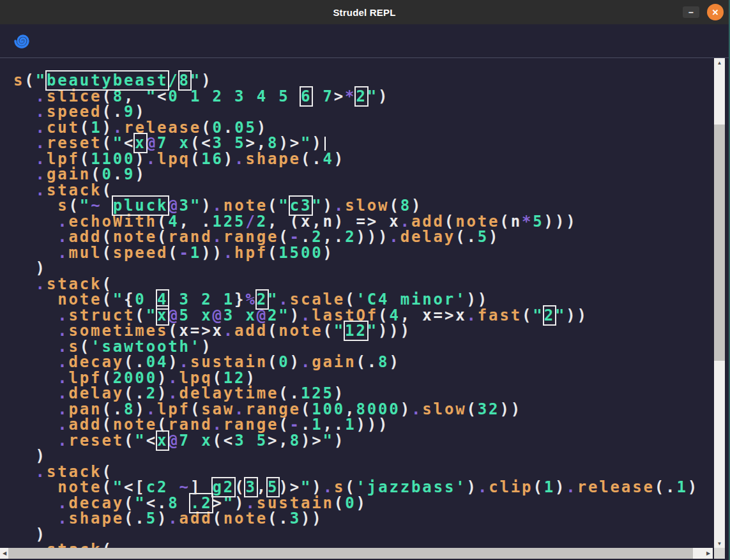 The image size is (730, 560). Describe the element at coordinates (361, 96) in the screenshot. I see `active-token-highlight: 2` at that location.